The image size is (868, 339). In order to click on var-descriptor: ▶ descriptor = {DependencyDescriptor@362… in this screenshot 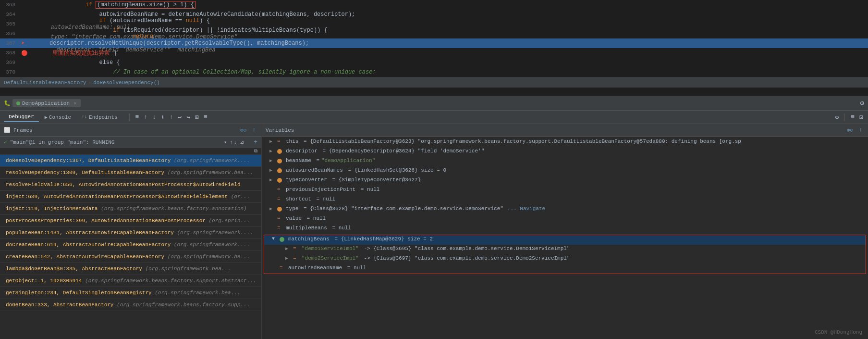, I will do `click(565, 152)`.